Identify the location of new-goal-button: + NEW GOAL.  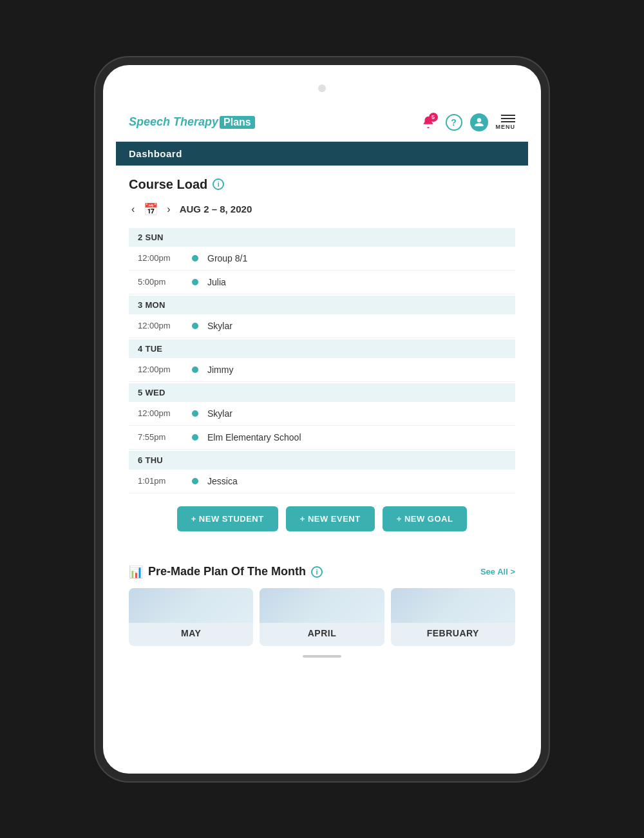
(425, 519).